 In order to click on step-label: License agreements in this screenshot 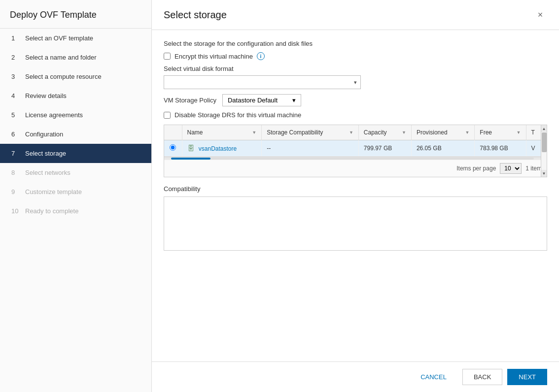, I will do `click(54, 115)`.